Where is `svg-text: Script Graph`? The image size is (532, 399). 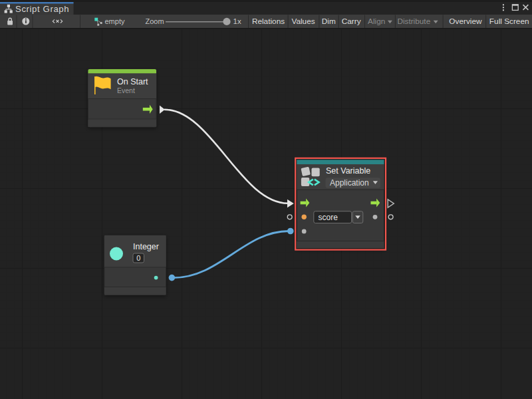 svg-text: Script Graph is located at coordinates (43, 9).